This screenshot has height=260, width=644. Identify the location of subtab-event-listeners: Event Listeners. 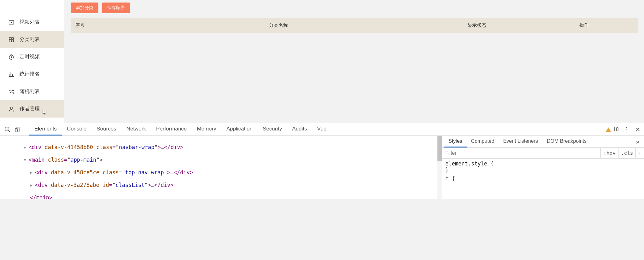
(520, 142).